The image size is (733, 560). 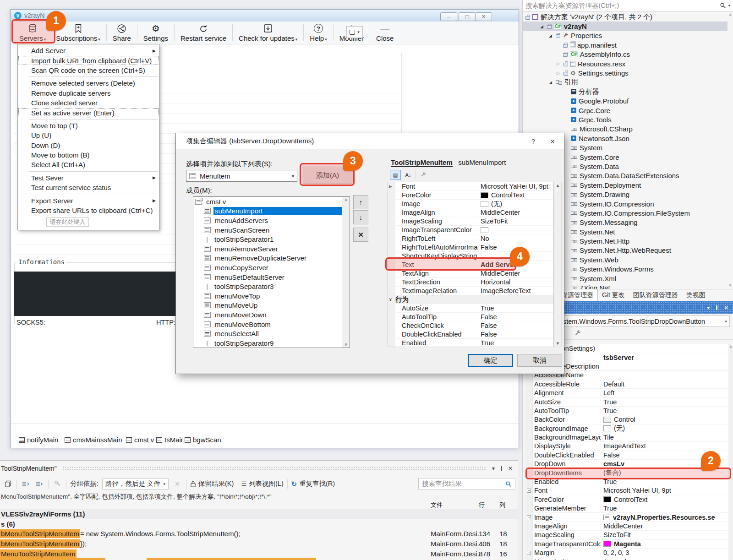 What do you see at coordinates (262, 484) in the screenshot?
I see `list-view-button: ☰列表视图(L)` at bounding box center [262, 484].